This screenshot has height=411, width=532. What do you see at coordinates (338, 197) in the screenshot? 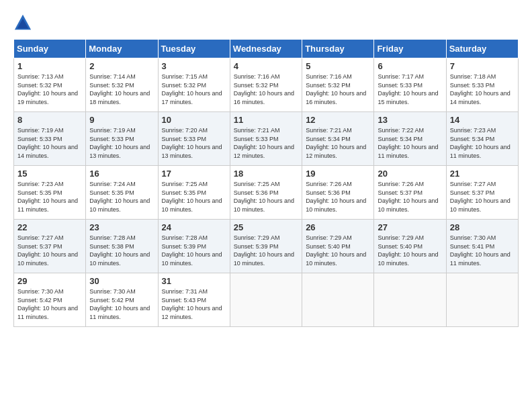
I see `day-info: Sunrise: 7:26 AM Sunset: 5:36 PM Dayligh…` at bounding box center [338, 197].